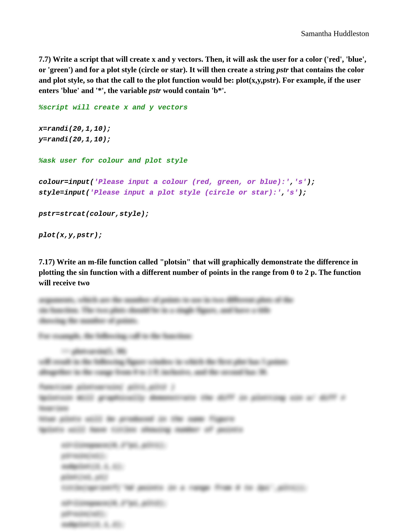 The height and width of the screenshot is (532, 411). What do you see at coordinates (206, 488) in the screenshot?
I see `blur-code-line: title(sprintf('%d points in a range from…` at bounding box center [206, 488].